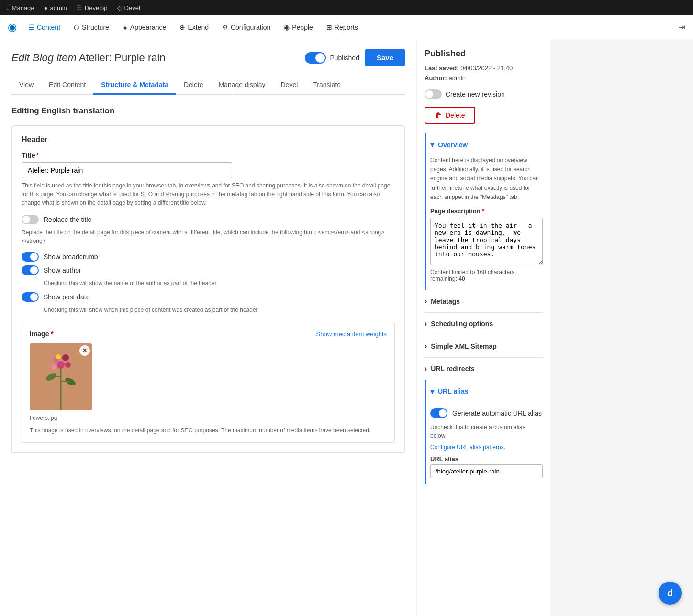 Image resolution: width=693 pixels, height=616 pixels. Describe the element at coordinates (351, 334) in the screenshot. I see `show-weights-link: Show media item weights` at that location.